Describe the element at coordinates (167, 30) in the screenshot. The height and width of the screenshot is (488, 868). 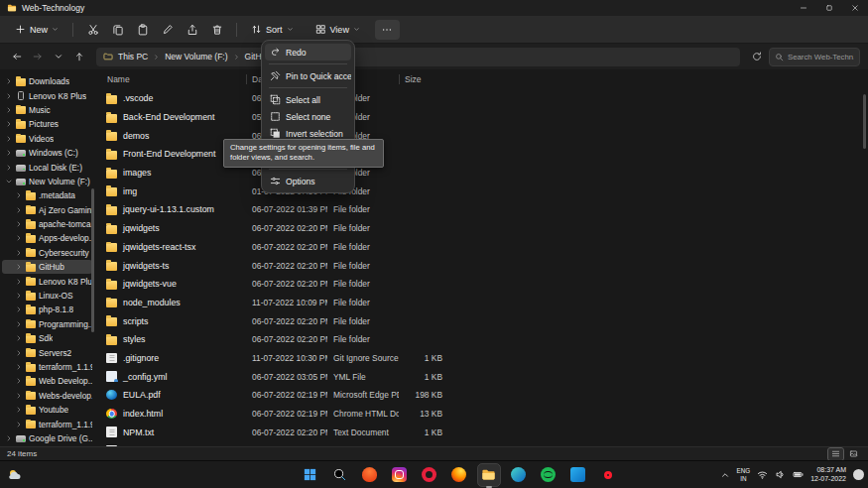
I see `rename-button` at that location.